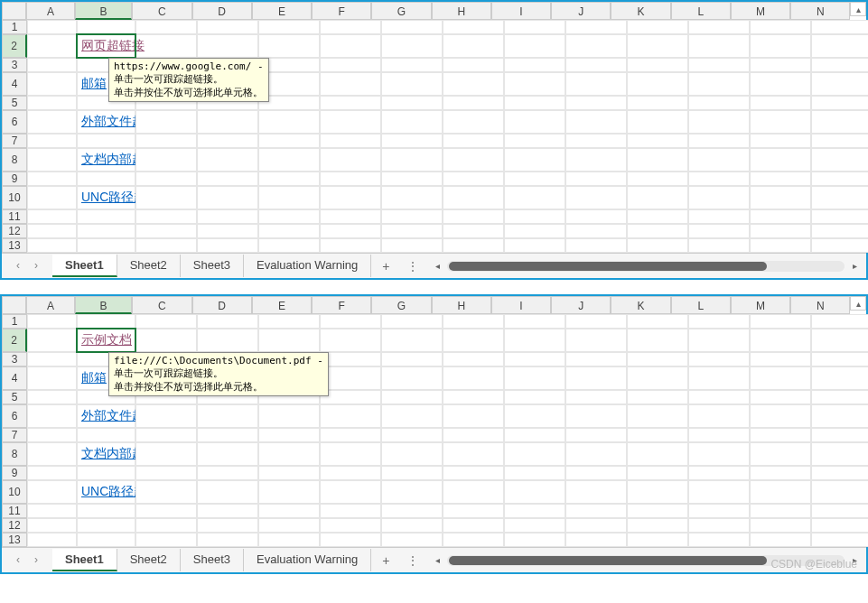 Image resolution: width=868 pixels, height=603 pixels. What do you see at coordinates (166, 231) in the screenshot?
I see `cell-C12` at bounding box center [166, 231].